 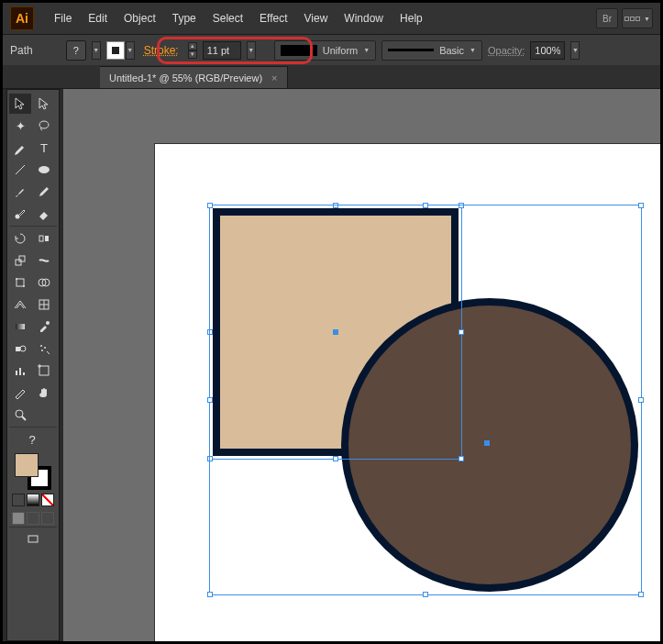 What do you see at coordinates (44, 214) in the screenshot?
I see `eraser-tool` at bounding box center [44, 214].